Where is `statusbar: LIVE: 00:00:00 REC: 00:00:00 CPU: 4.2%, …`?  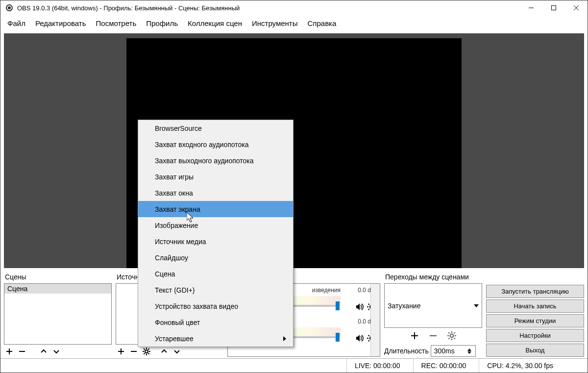
statusbar: LIVE: 00:00:00 REC: 00:00:00 CPU: 4.2%, … is located at coordinates (294, 366).